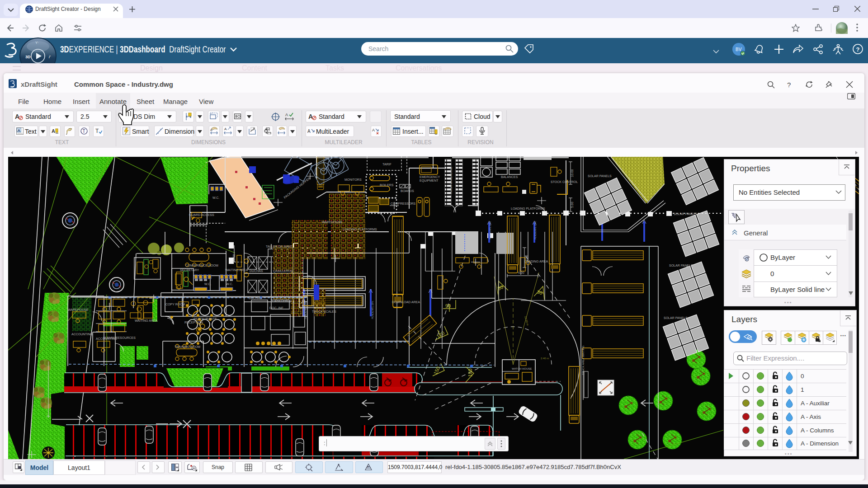 The width and height of the screenshot is (868, 488). What do you see at coordinates (451, 181) in the screenshot?
I see `svg-text: TRASH WAREHOUSE` at bounding box center [451, 181].